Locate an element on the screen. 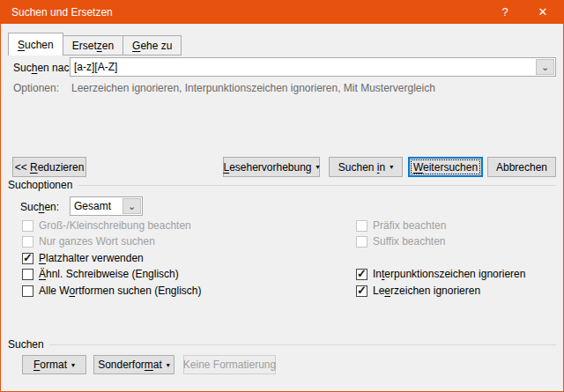 The height and width of the screenshot is (392, 564). format-button: Format ▾ is located at coordinates (55, 365).